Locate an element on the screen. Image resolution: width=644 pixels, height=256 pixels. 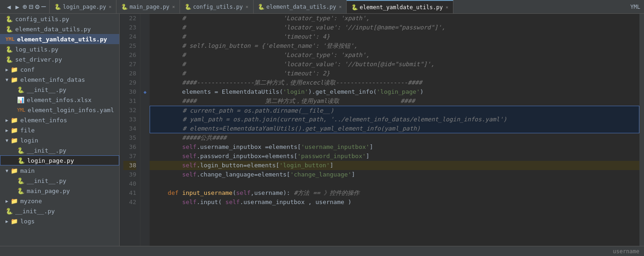
file-icon-config: 🐍 is located at coordinates (188, 7).